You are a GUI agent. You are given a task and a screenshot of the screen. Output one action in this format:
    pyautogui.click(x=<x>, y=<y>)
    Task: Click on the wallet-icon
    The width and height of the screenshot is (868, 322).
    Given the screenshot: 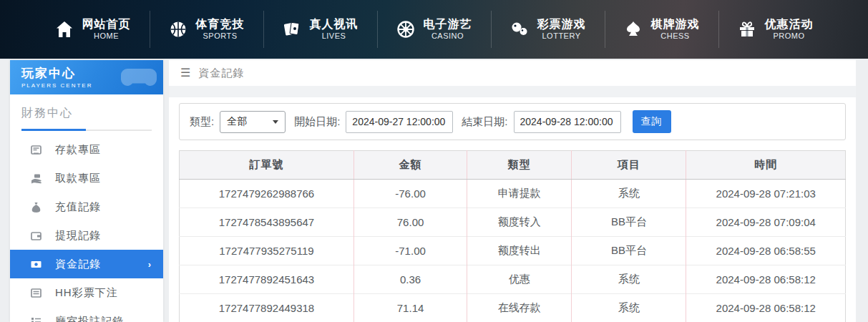 What is the action you would take?
    pyautogui.click(x=36, y=236)
    